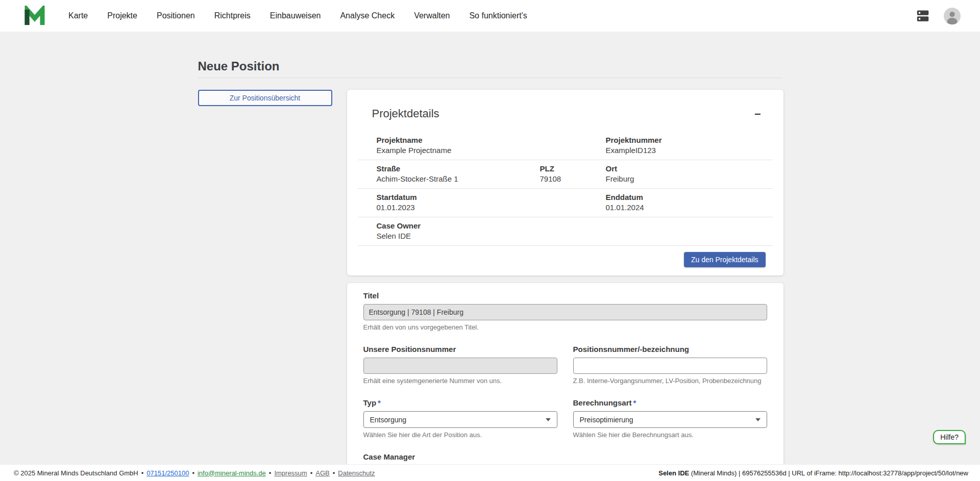 This screenshot has width=980, height=481. Describe the element at coordinates (923, 16) in the screenshot. I see `server-icon` at that location.